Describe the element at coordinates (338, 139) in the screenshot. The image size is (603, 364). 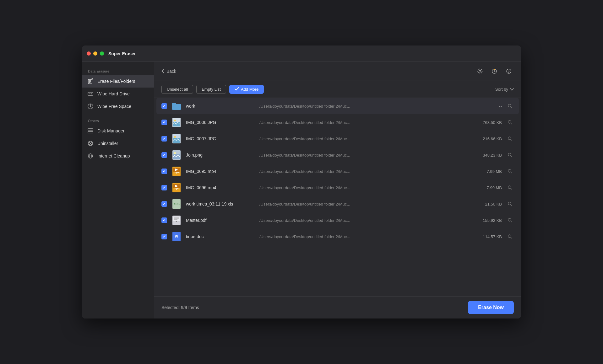
I see `table-row: ✓ IMG_0007.JPG /Users/doyourdata/Desktop…` at that location.